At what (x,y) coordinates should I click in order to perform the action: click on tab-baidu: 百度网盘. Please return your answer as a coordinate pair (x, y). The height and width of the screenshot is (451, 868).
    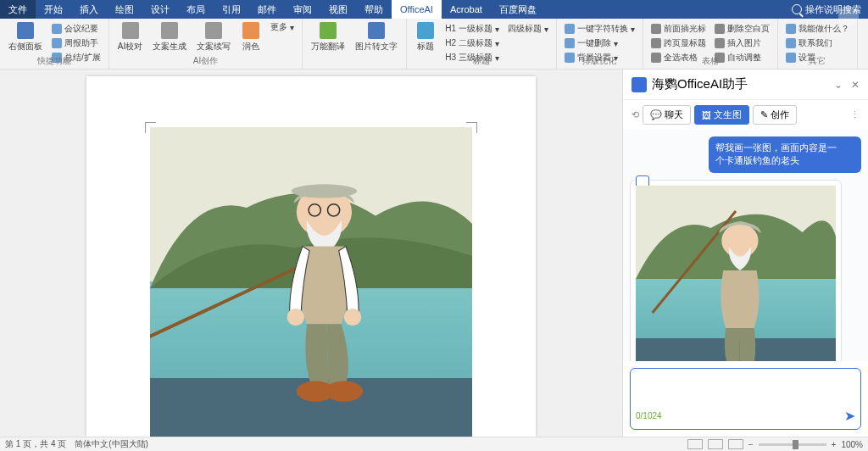
    Looking at the image, I should click on (518, 9).